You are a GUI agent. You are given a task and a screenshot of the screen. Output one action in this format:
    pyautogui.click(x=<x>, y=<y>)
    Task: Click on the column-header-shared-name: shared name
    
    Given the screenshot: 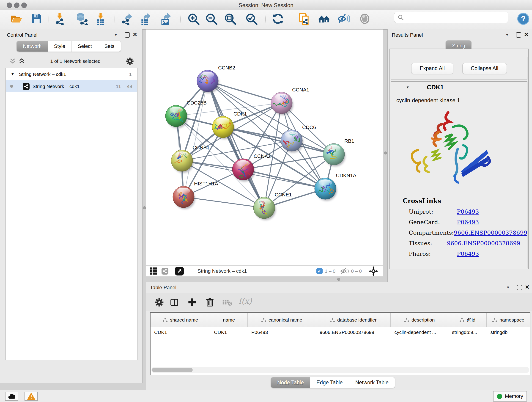 What is the action you would take?
    pyautogui.click(x=180, y=320)
    